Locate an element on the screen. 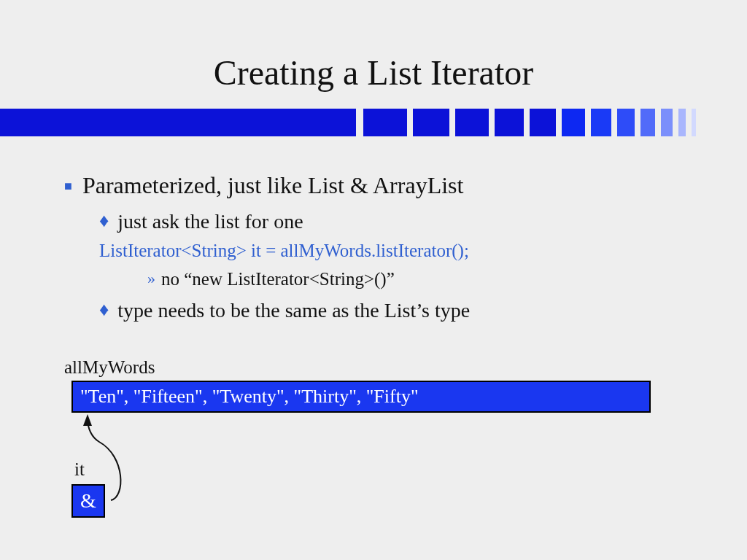 This screenshot has width=747, height=560. code-line: ListIterator<String> it = allMyWords.lis… is located at coordinates (395, 251).